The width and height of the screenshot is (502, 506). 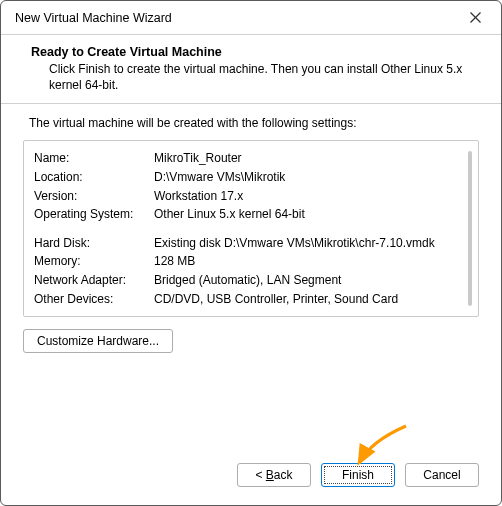 I want to click on table-gap, so click(x=246, y=229).